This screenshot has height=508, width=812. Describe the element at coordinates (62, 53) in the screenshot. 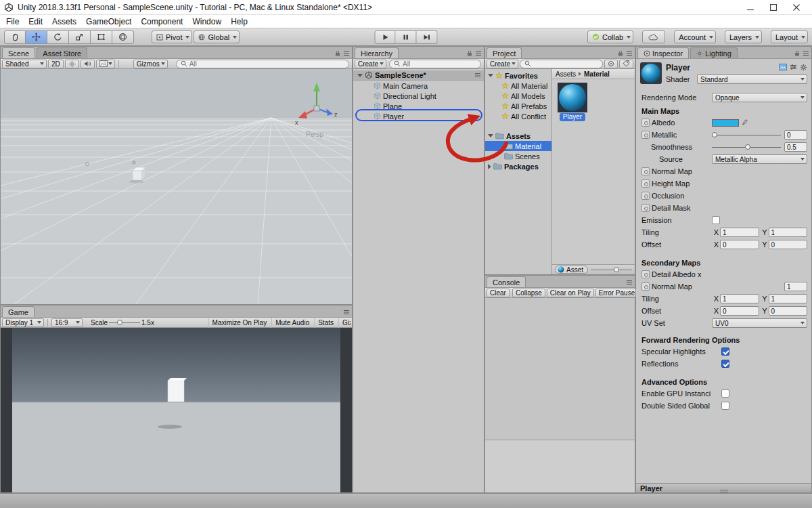

I see `tab-asset-store: Asset Store` at that location.